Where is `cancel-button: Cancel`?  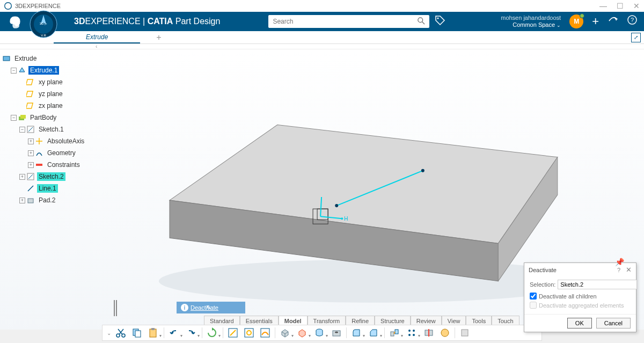
cancel-button: Cancel is located at coordinates (613, 323).